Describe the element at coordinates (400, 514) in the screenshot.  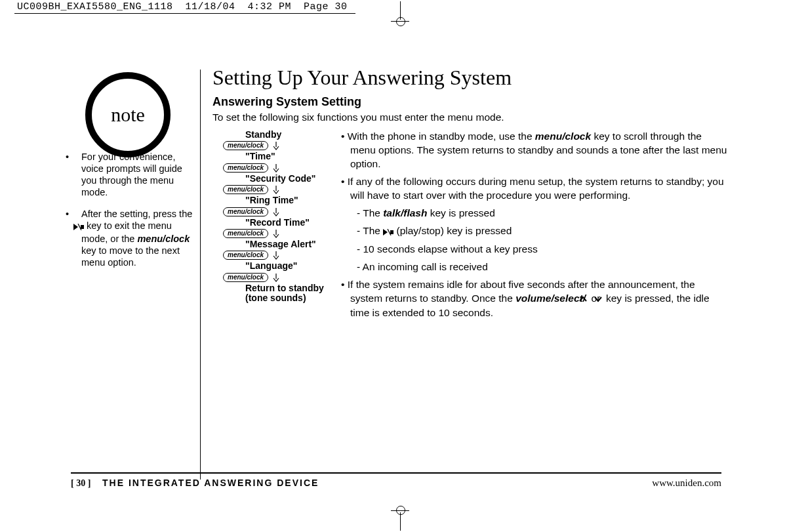
I see `registration-mark-bottom` at that location.